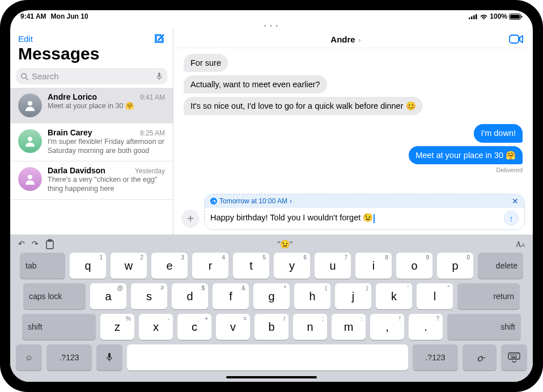 Image resolution: width=543 pixels, height=392 pixels. I want to click on undo-icon: ↶, so click(22, 244).